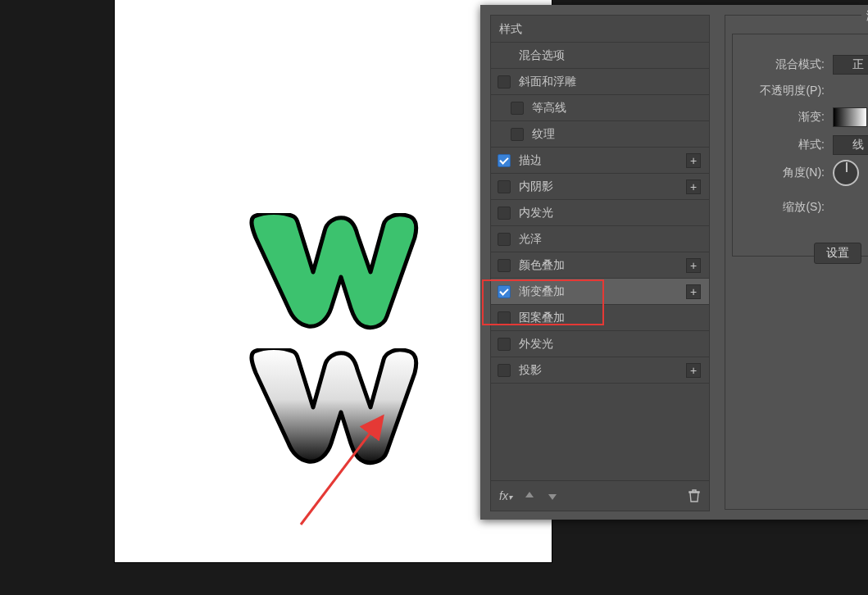  Describe the element at coordinates (504, 239) in the screenshot. I see `checkbox-satin` at that location.